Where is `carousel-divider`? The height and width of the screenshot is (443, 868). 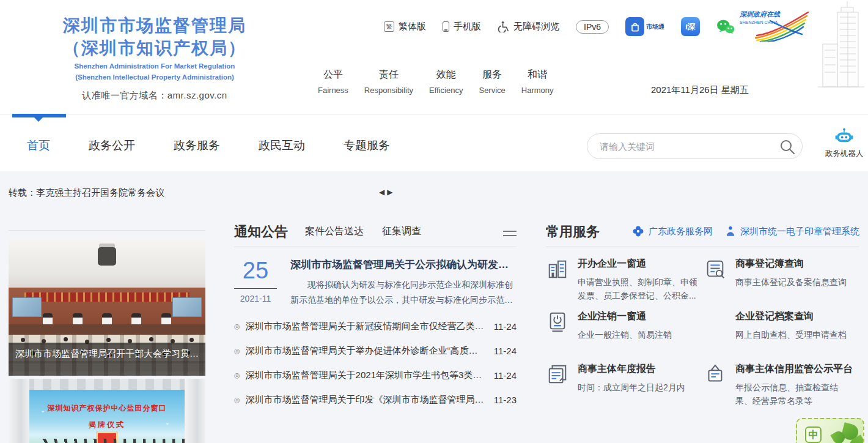
carousel-divider is located at coordinates (107, 230).